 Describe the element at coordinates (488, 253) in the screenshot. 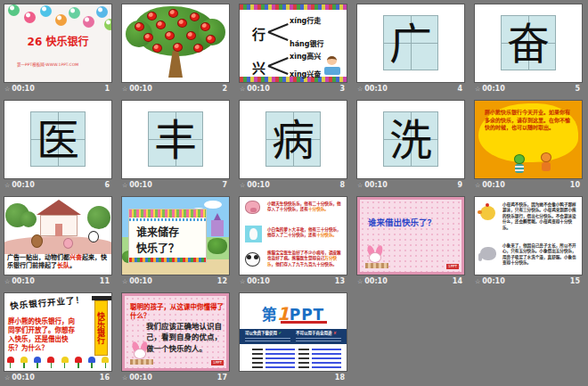

I see `elephant-clipart` at that location.